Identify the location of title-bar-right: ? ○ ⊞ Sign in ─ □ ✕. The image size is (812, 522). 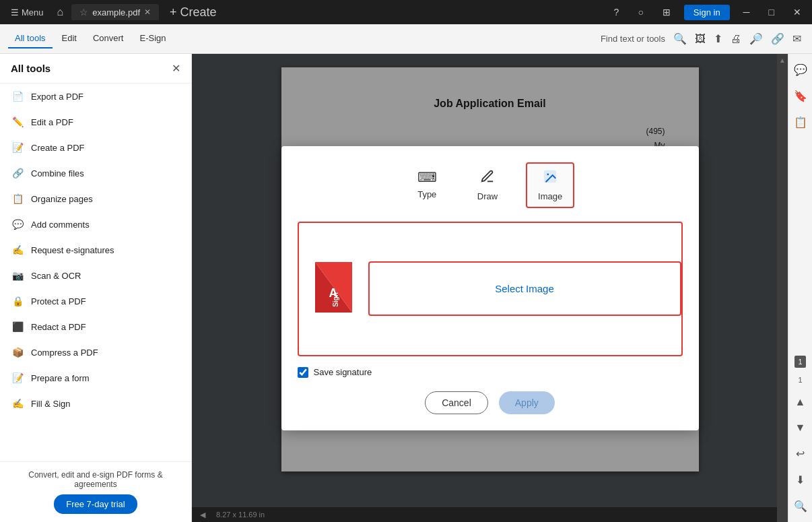
(708, 12).